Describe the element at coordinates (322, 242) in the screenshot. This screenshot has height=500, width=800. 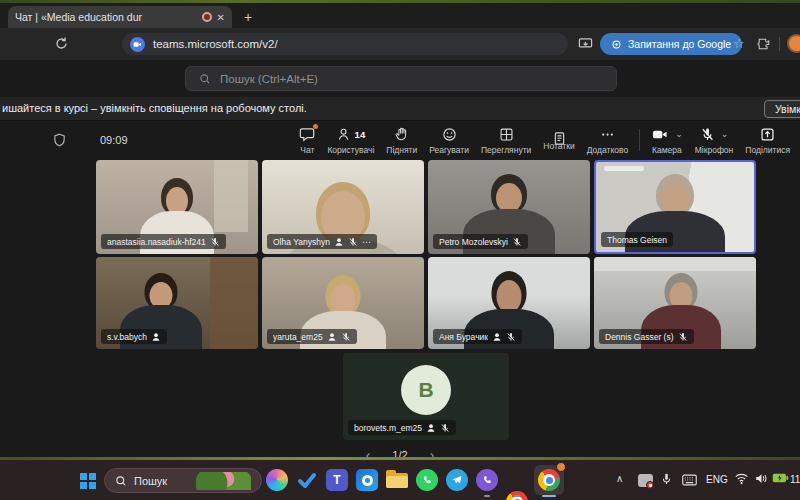
I see `participant-name-pill: Olha Yanyshyn ⋯` at that location.